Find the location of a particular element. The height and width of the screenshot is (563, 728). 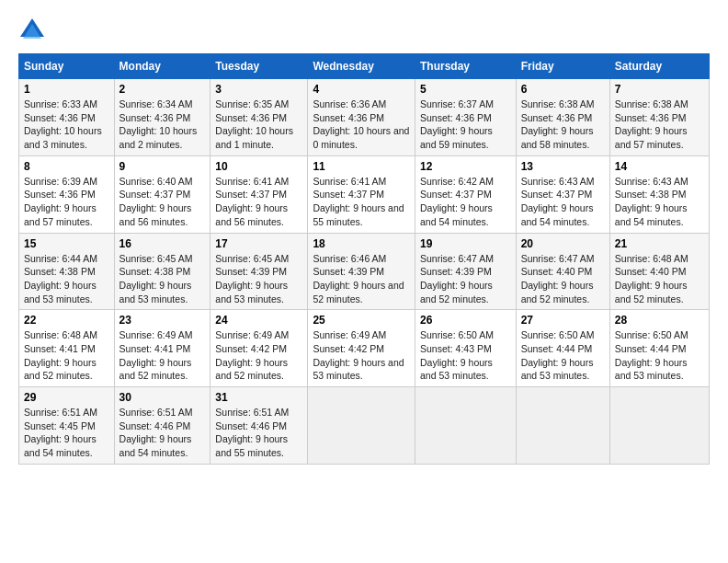

calendar-cell: 3 Sunrise: 6:35 AMSunset: 4:36 PMDayligh… is located at coordinates (259, 118).